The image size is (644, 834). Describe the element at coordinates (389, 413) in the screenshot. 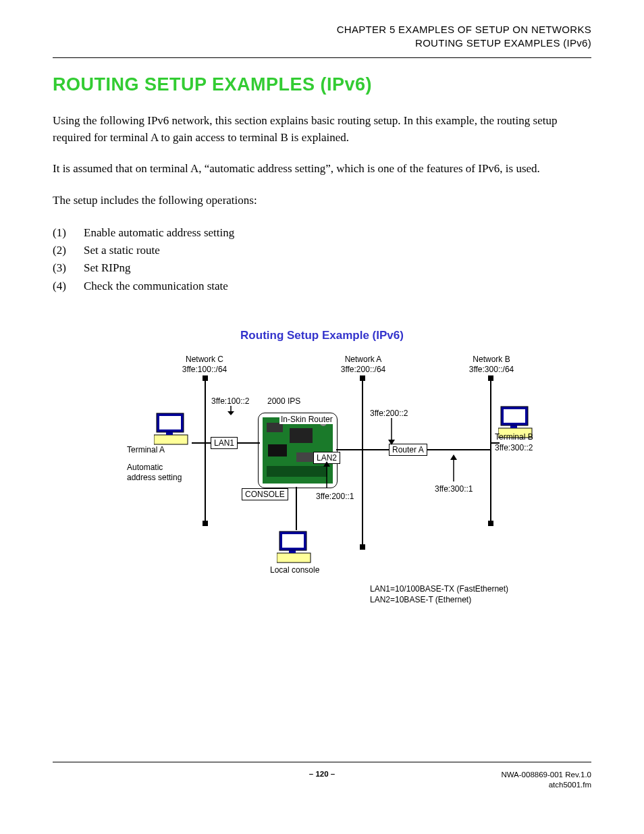

I see `lan2-top-addr: 3ffe:200::2` at that location.